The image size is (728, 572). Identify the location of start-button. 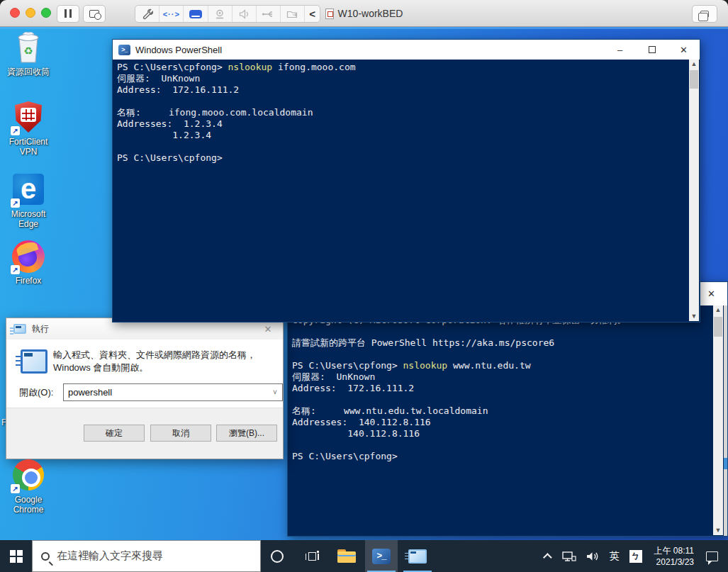
(16, 556).